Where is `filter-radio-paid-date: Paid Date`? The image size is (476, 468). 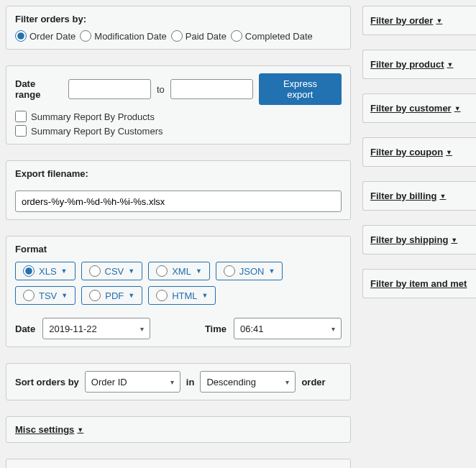
filter-radio-paid-date: Paid Date is located at coordinates (198, 36).